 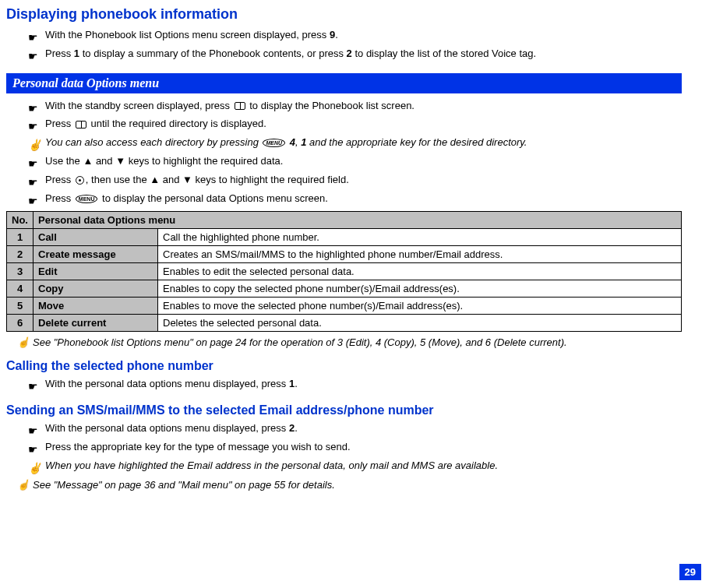 What do you see at coordinates (444, 53) in the screenshot?
I see `text: to display the list of the stored Voice …` at bounding box center [444, 53].